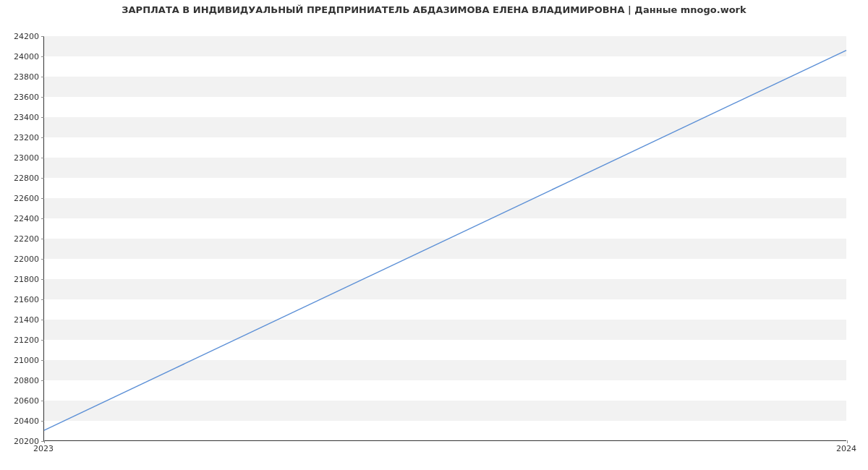 Image resolution: width=868 pixels, height=470 pixels. What do you see at coordinates (26, 158) in the screenshot?
I see `y-tick-label: 23000` at bounding box center [26, 158].